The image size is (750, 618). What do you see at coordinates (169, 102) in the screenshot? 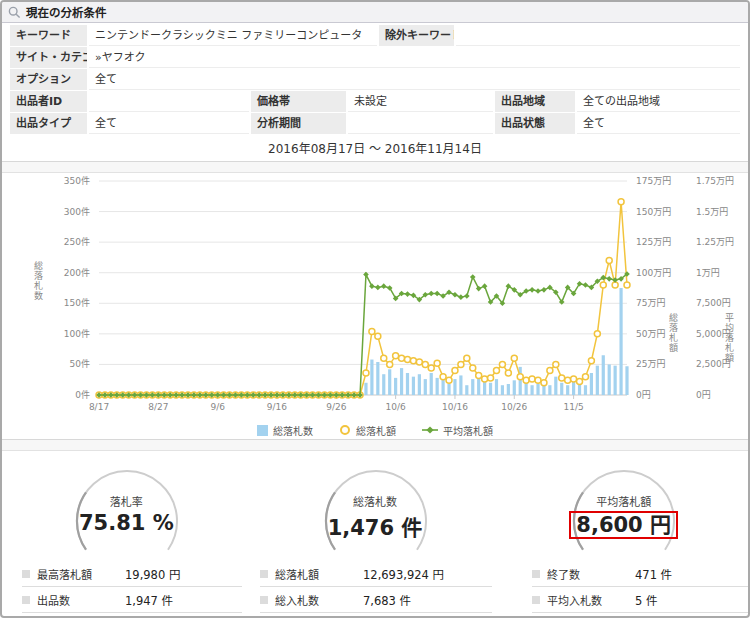
I see `seller-id-value` at bounding box center [169, 102].